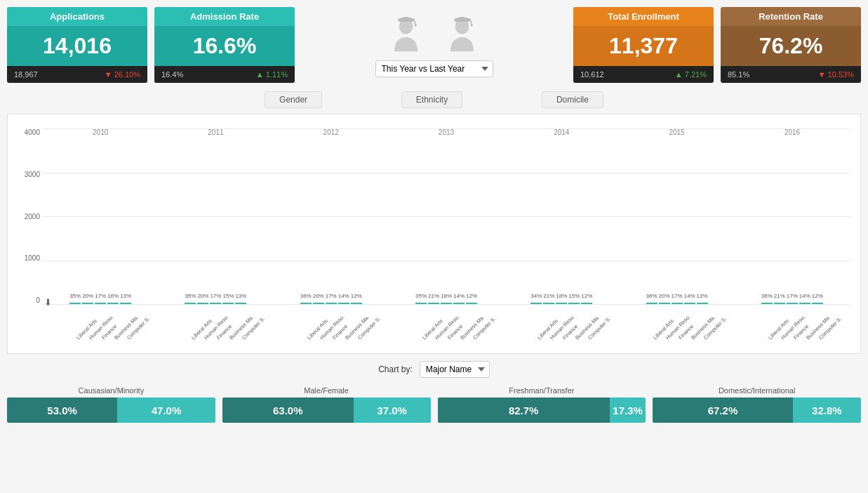 This screenshot has height=493, width=868. Describe the element at coordinates (459, 303) in the screenshot. I see `bar-item-2013-3: 14%Business Ma.` at that location.